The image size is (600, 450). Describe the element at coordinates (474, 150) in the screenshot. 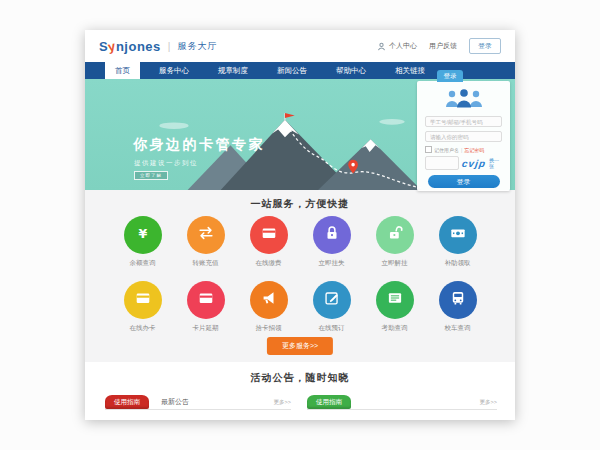

I see `forgot-password-link: 忘记密码` at that location.